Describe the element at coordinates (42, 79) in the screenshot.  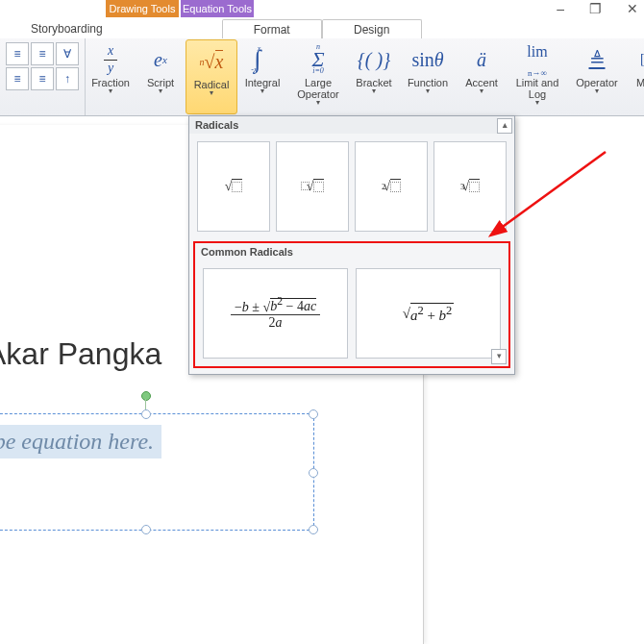
I see `mini-btn-5: ≡` at that location.